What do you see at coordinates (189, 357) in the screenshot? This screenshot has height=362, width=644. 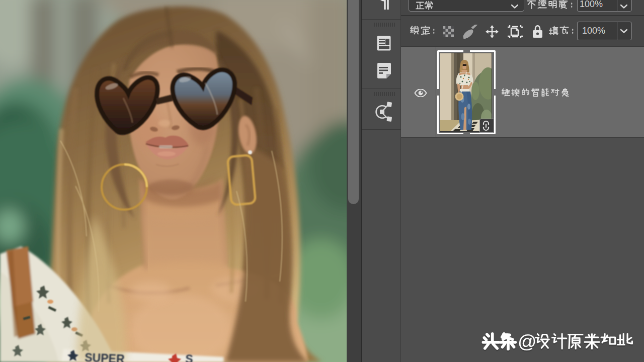 I see `svg-text: S` at bounding box center [189, 357].